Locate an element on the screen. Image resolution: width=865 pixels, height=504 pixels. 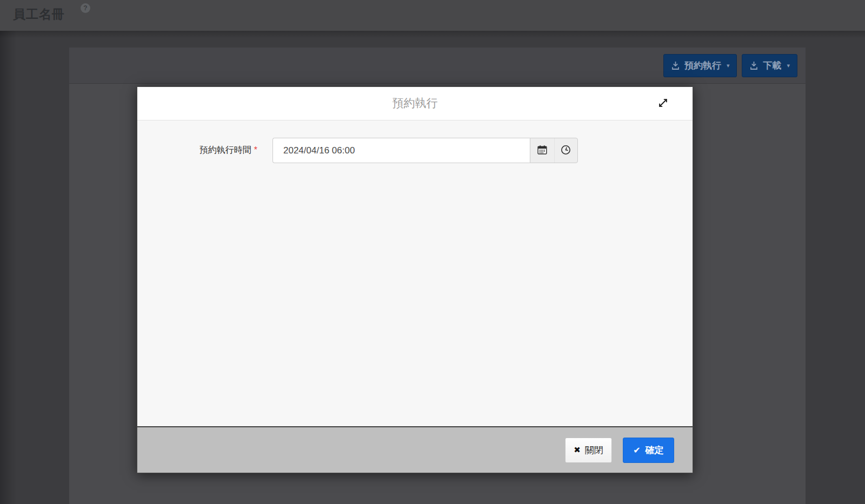
download-button: 下載 ▾ is located at coordinates (770, 66).